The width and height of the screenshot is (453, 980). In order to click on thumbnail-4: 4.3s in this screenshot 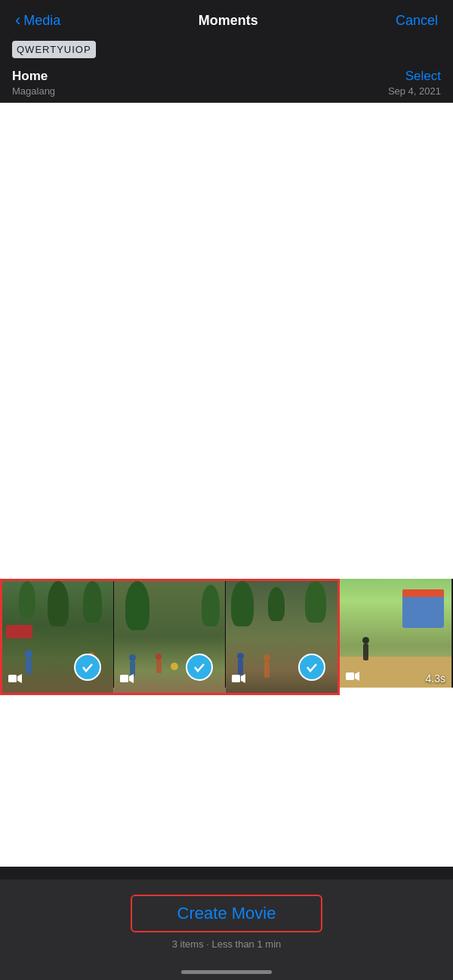, I will do `click(396, 635)`.